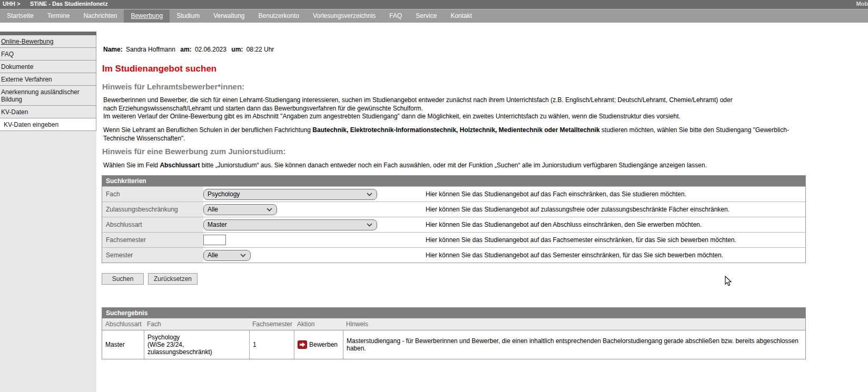  I want to click on sidebar-item-faq: FAQ, so click(48, 54).